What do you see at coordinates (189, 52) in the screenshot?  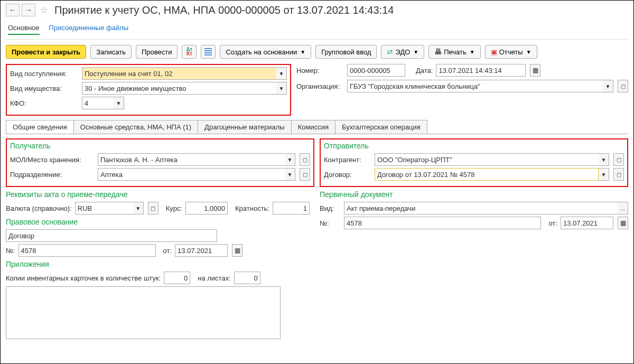 I see `dtkt-icon: АтКт` at bounding box center [189, 52].